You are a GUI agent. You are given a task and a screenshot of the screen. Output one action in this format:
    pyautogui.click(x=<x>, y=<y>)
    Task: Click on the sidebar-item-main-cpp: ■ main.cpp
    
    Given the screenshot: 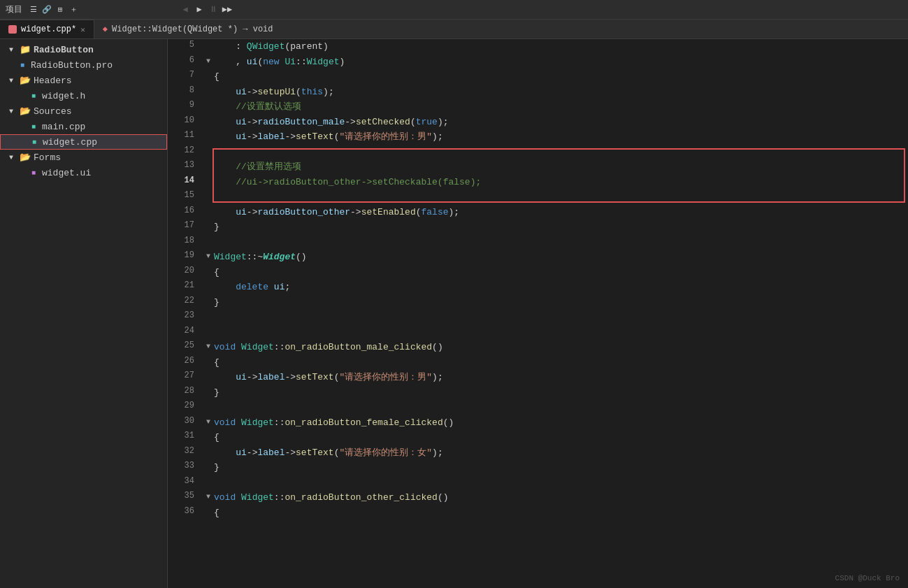 What is the action you would take?
    pyautogui.click(x=84, y=127)
    